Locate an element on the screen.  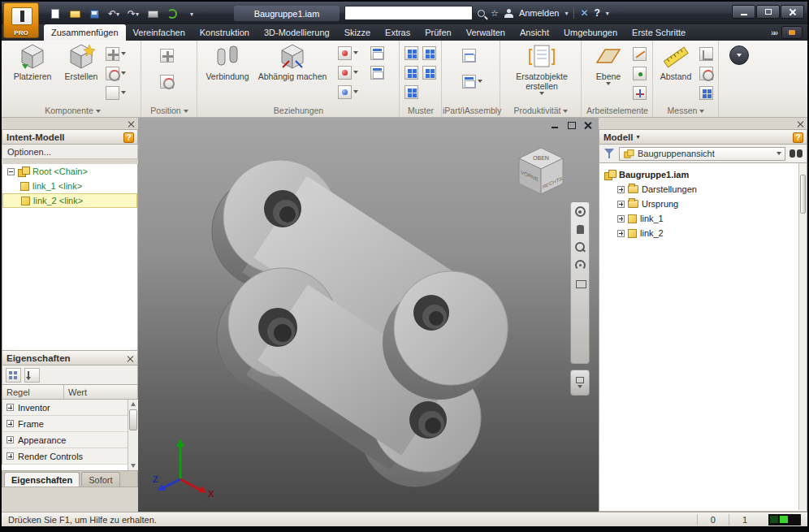
abhaengig-machen-button: Abhängig machen is located at coordinates (292, 73).